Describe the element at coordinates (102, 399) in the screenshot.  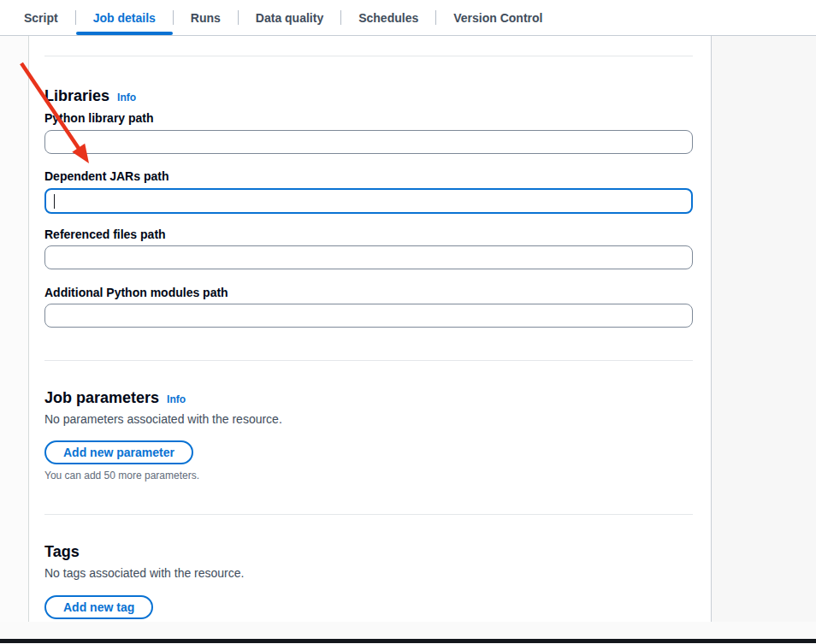
I see `job-parameters-title: Job parameters` at that location.